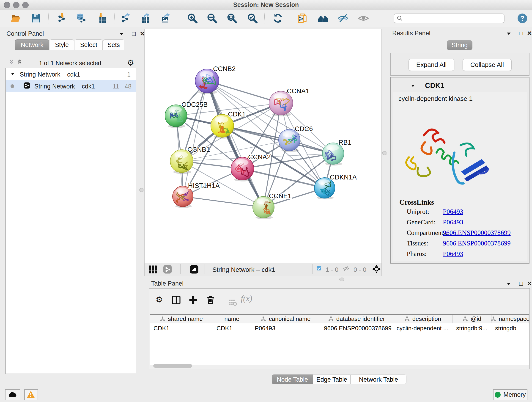 This screenshot has height=402, width=532. Describe the element at coordinates (114, 45) in the screenshot. I see `tab-sets: Sets` at that location.